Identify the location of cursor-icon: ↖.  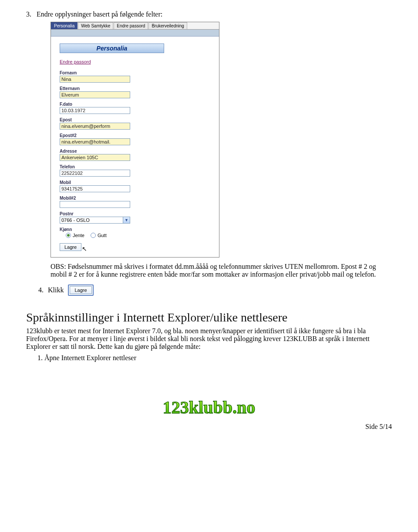
(84, 249).